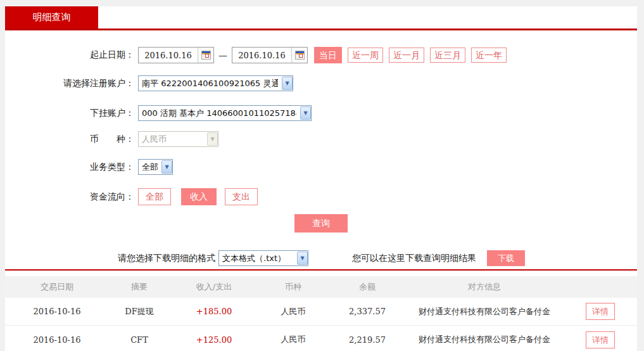  I want to click on table-top-line, so click(321, 270).